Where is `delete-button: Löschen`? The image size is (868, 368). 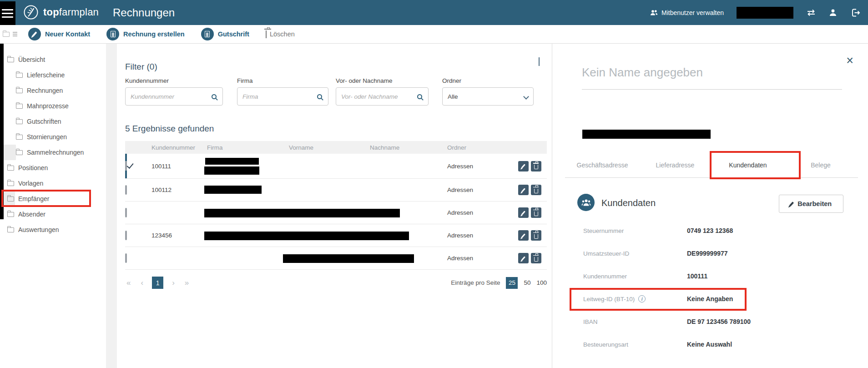 delete-button: Löschen is located at coordinates (280, 34).